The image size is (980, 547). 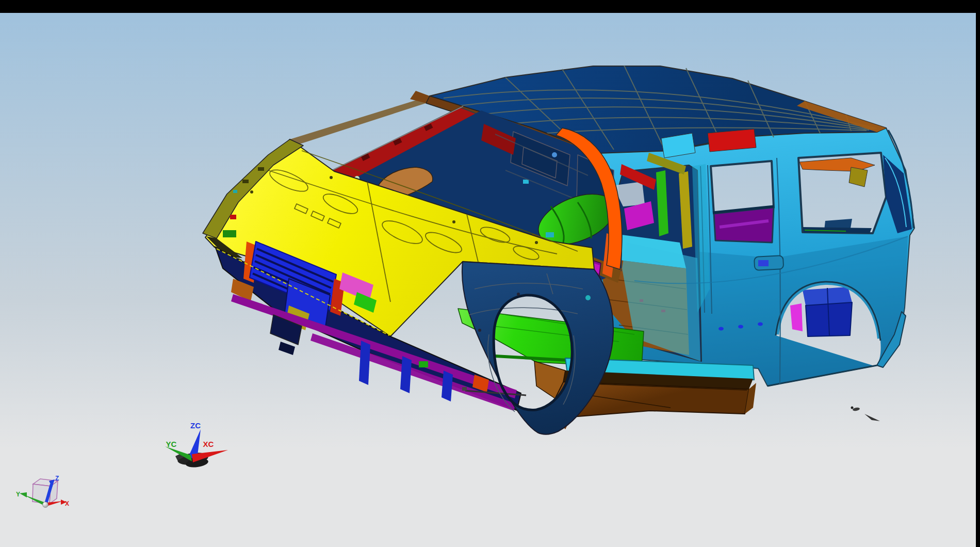 What do you see at coordinates (171, 444) in the screenshot?
I see `wcs-y-label: YC` at bounding box center [171, 444].